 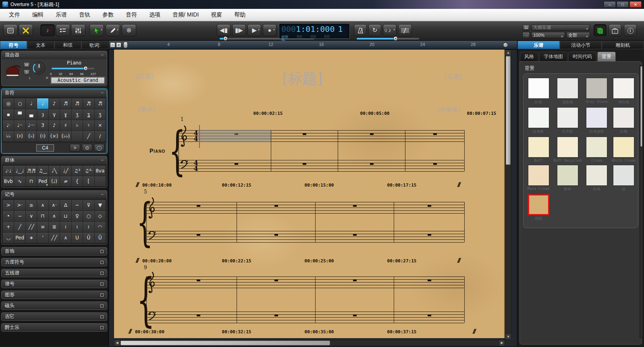 I want to click on tremolo-1-button: ╱, so click(x=19, y=227).